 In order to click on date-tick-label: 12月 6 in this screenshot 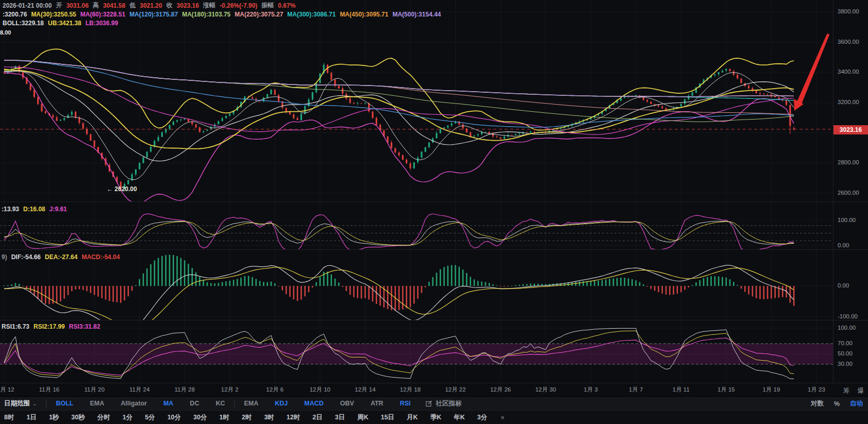, I will do `click(275, 389)`.